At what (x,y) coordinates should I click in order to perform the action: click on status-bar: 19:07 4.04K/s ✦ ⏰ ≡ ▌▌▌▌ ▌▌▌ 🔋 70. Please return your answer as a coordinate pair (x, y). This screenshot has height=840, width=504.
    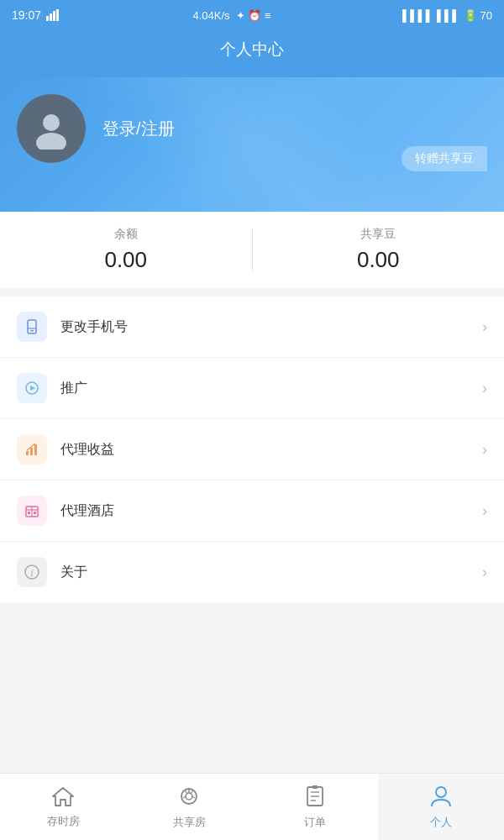
    Looking at the image, I should click on (252, 15).